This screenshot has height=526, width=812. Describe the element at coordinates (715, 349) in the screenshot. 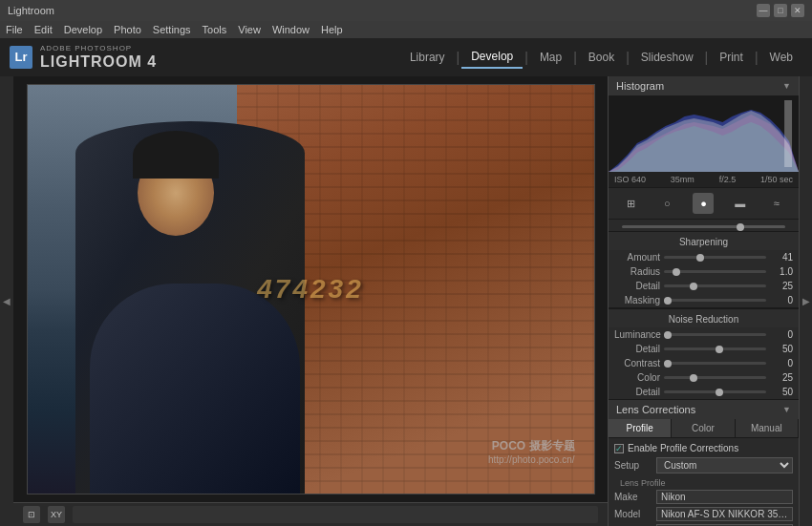

I see `nr-detail-track` at that location.